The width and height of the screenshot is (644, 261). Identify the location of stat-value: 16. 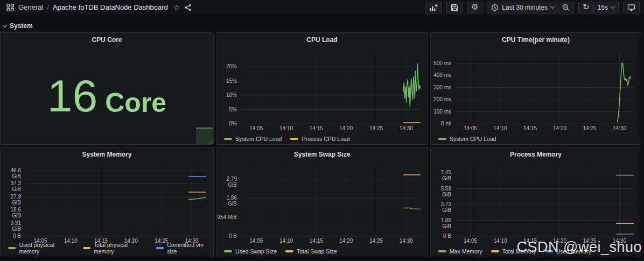
(72, 96).